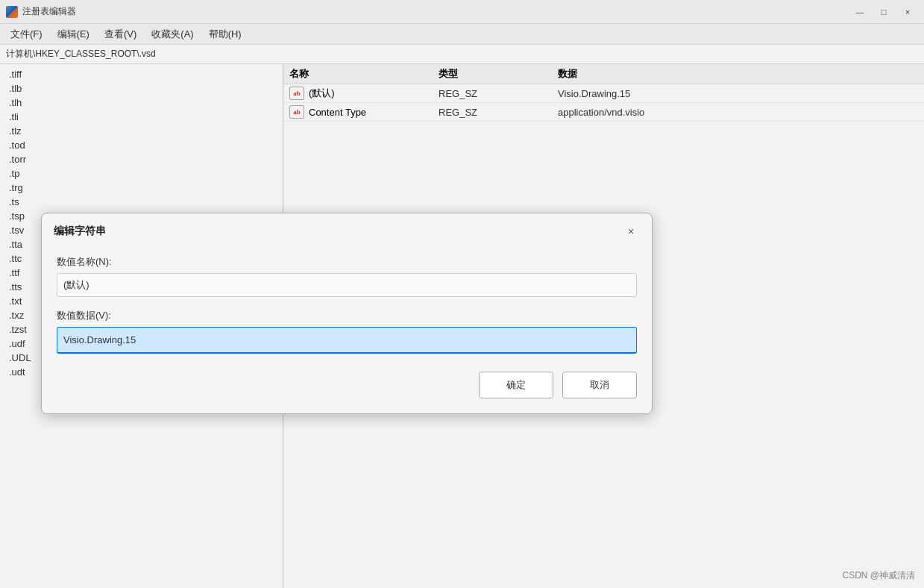  Describe the element at coordinates (80, 231) in the screenshot. I see `dialog-title: 编辑字符串` at that location.